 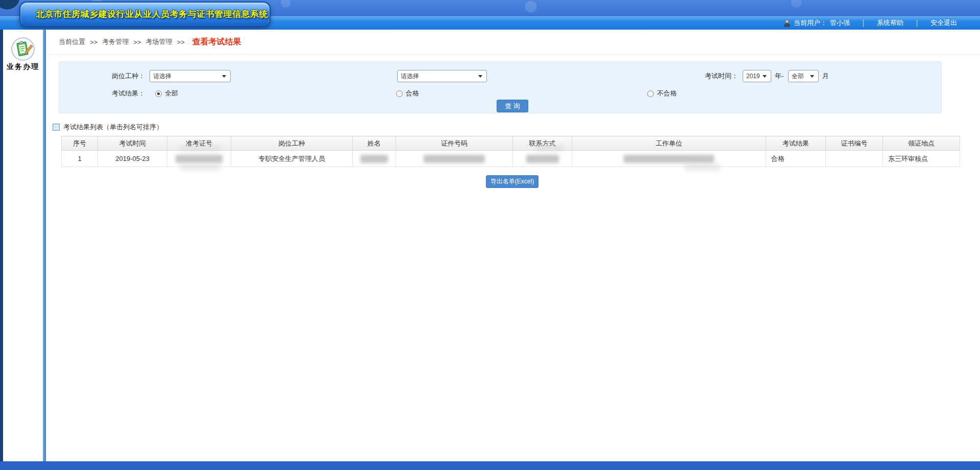 I want to click on current-user-name: 管小强, so click(x=840, y=23).